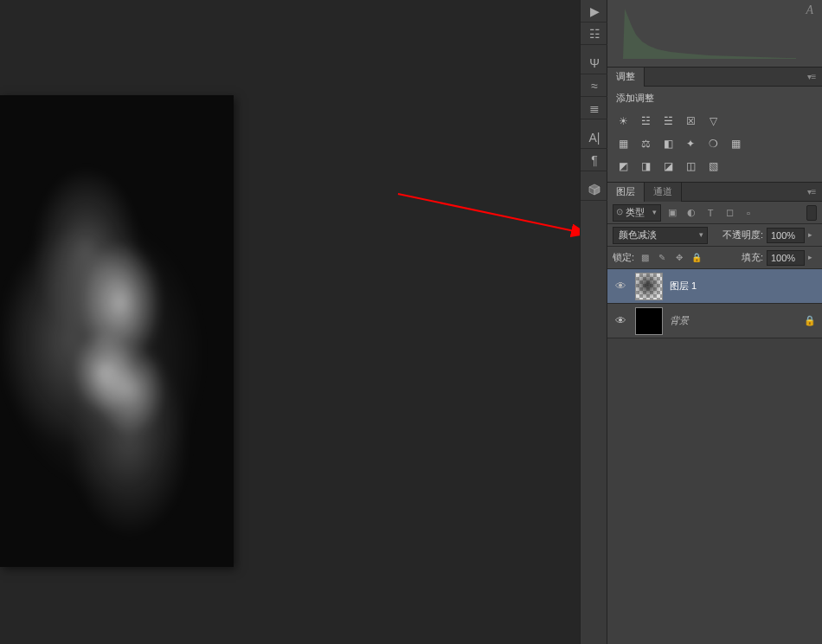  Describe the element at coordinates (742, 235) in the screenshot. I see `opacity-label: 不透明度:` at that location.